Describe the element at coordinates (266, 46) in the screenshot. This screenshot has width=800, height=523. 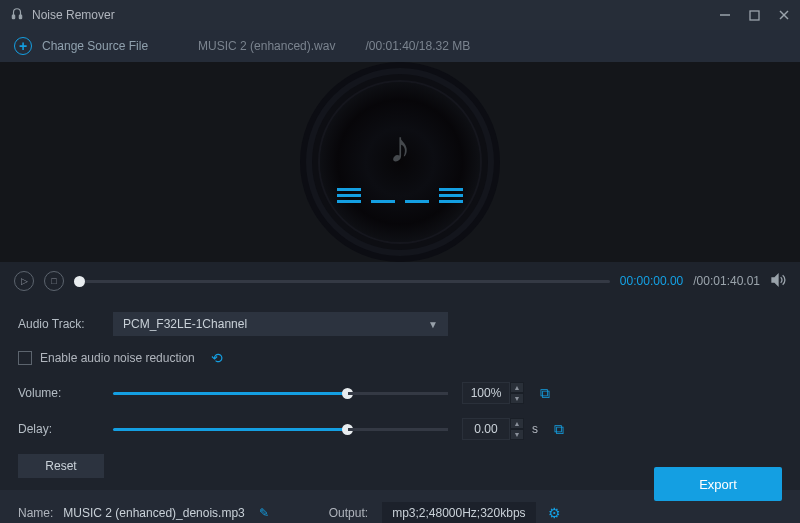
I see `source-filename: MUSIC 2 (enhanced).wav` at that location.